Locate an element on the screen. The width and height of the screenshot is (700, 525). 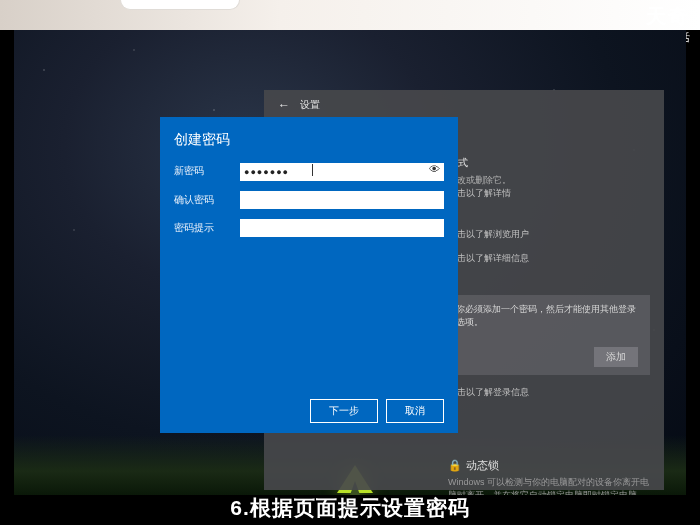
dynamic-lock-body: Windows 可以检测与你的电脑配对的设备你离开电脑时离开。并在将它自动锁定电… is located at coordinates (549, 486).